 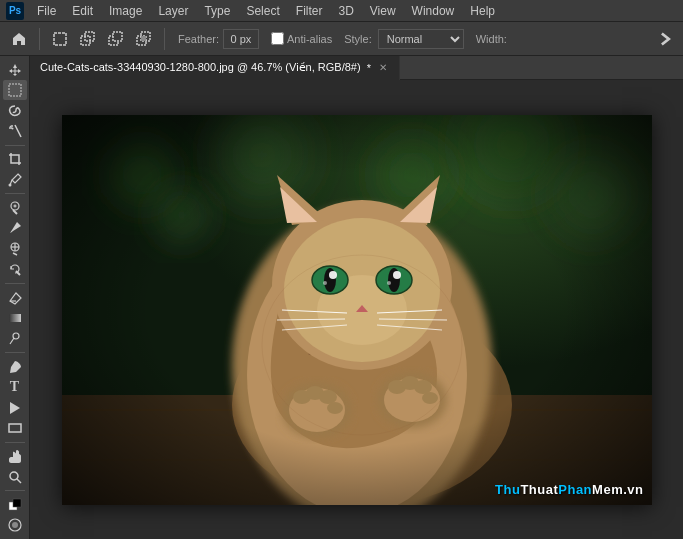 I want to click on menu-layer: Layer, so click(x=173, y=11).